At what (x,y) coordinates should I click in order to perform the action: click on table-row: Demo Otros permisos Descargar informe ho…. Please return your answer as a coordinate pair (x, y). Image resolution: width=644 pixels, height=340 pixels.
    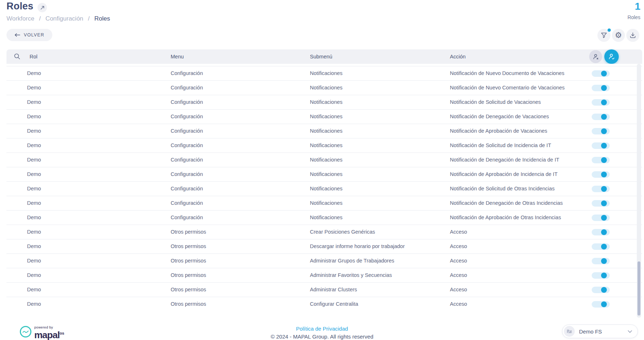
    Looking at the image, I should click on (324, 247).